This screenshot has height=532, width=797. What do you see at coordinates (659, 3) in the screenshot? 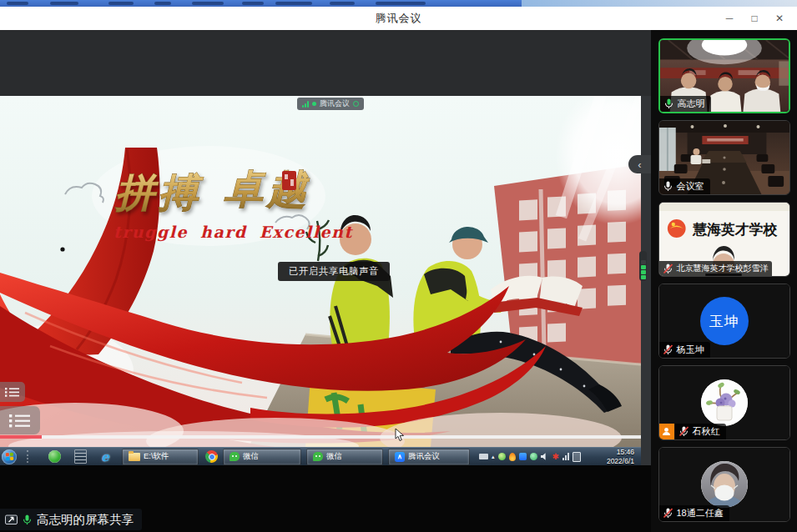
I see `background-window-light-area` at bounding box center [659, 3].